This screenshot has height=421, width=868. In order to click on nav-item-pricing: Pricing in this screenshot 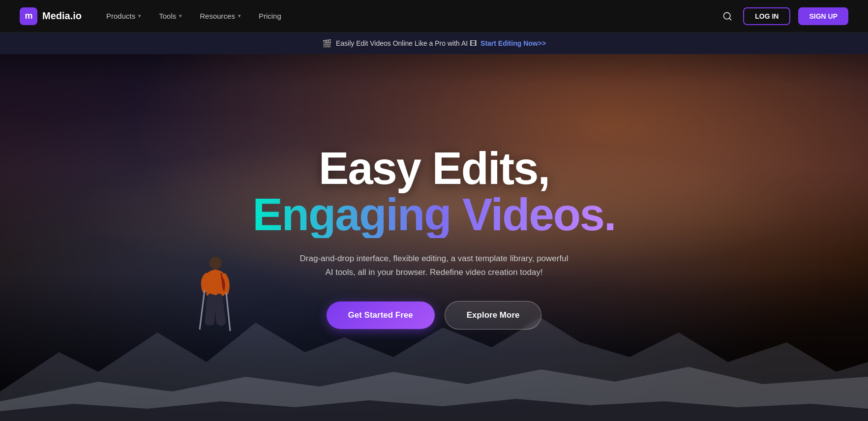, I will do `click(270, 16)`.